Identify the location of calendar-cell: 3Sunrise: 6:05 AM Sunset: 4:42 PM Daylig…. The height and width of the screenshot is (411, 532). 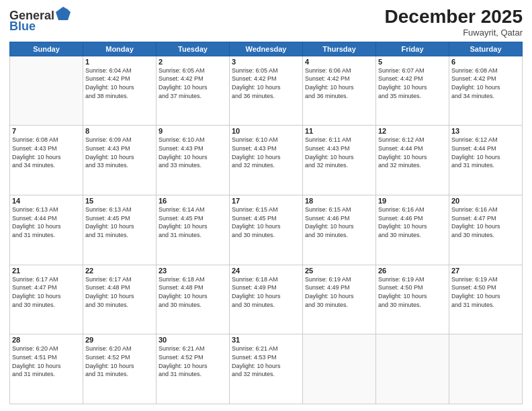
(266, 91).